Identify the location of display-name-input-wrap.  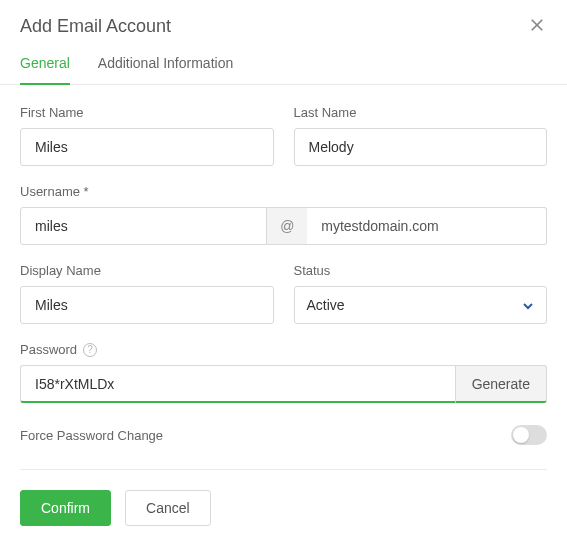
(147, 305).